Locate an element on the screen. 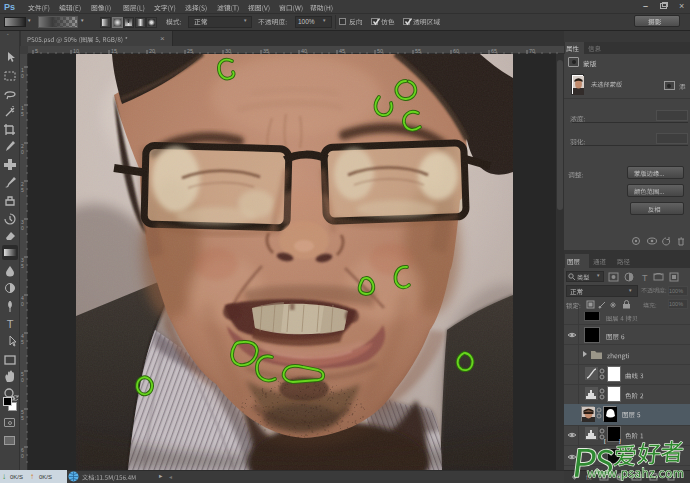 This screenshot has height=483, width=690. svg-text: 50 is located at coordinates (380, 51).